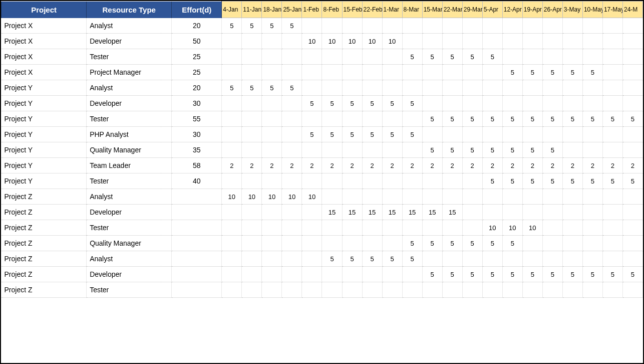  What do you see at coordinates (197, 103) in the screenshot?
I see `cell-effort: 30` at bounding box center [197, 103].